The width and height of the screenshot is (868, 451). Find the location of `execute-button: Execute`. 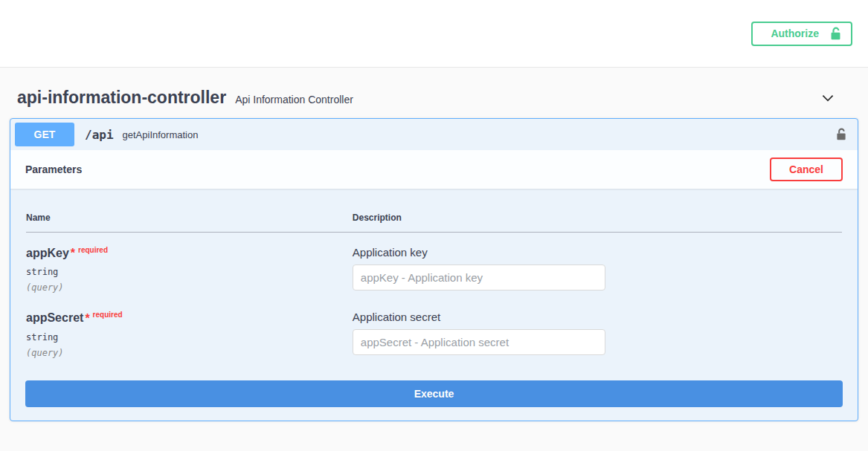

execute-button: Execute is located at coordinates (434, 394).